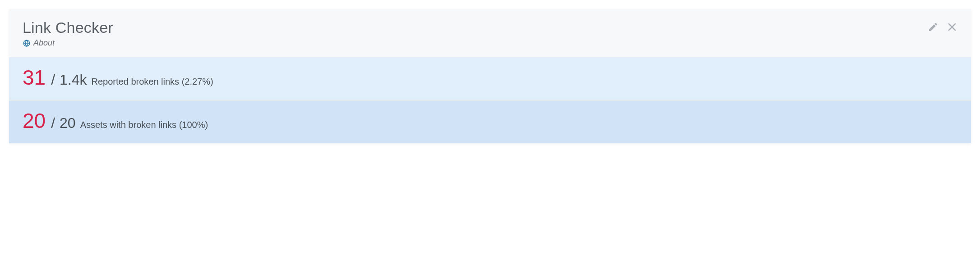 The height and width of the screenshot is (263, 980). What do you see at coordinates (144, 125) in the screenshot?
I see `stat-label: Assets with broken links (100%)` at bounding box center [144, 125].